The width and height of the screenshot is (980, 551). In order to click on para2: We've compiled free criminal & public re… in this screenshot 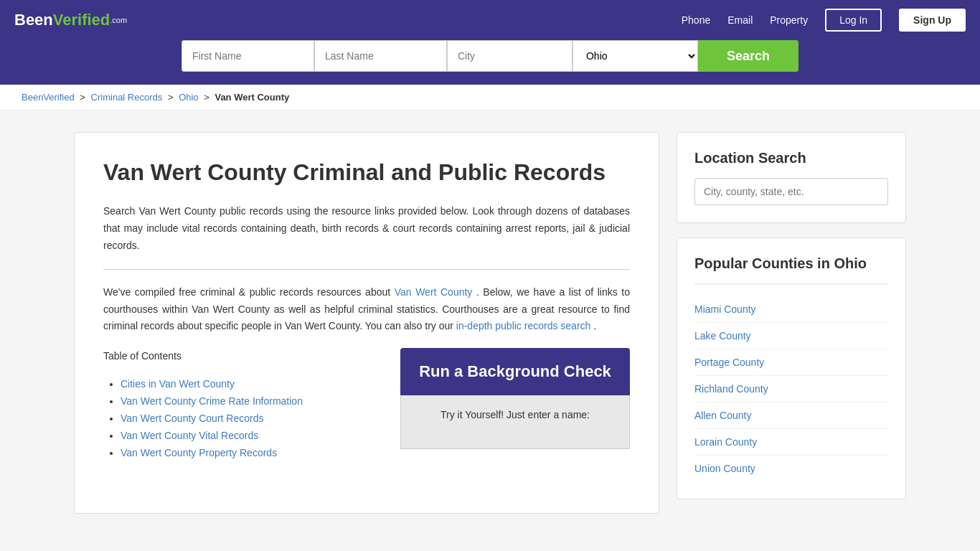, I will do `click(367, 310)`.